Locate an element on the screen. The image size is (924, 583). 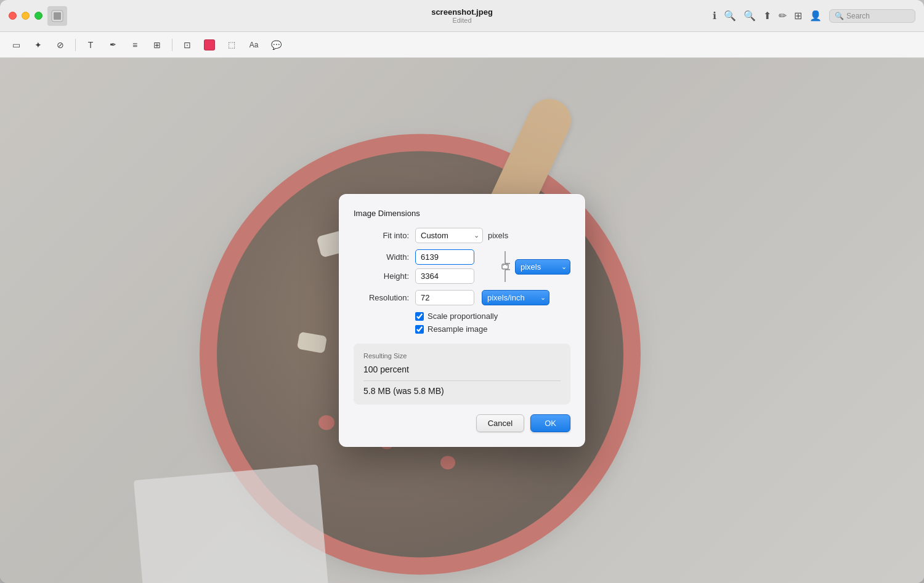
search-icon: 🔍 is located at coordinates (839, 16).